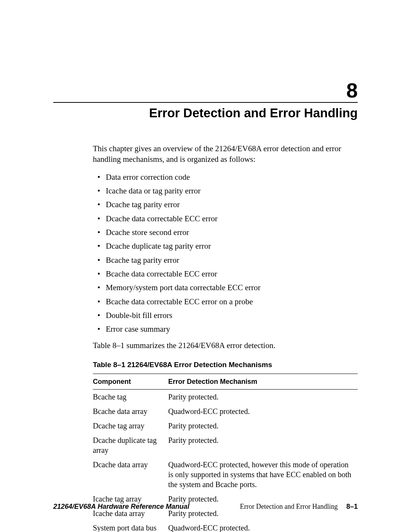 This screenshot has width=411, height=532. What do you see at coordinates (131, 411) in the screenshot?
I see `cell-component: Bcache data array` at bounding box center [131, 411].